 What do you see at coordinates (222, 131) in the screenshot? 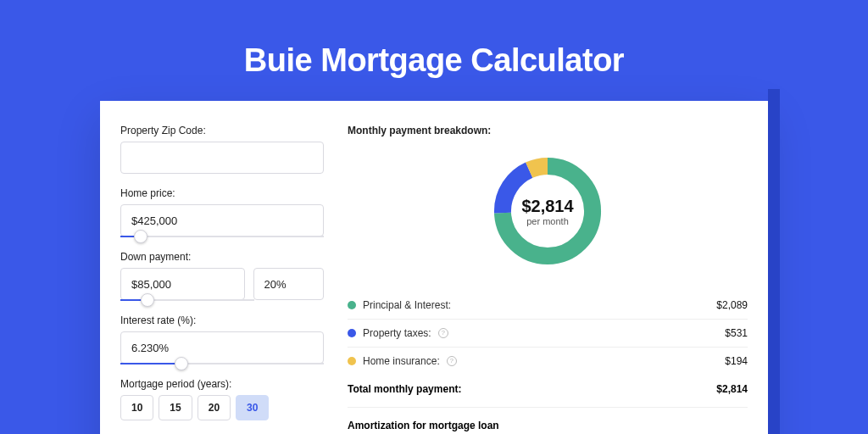
I see `zip-label: Property Zip Code:` at bounding box center [222, 131].